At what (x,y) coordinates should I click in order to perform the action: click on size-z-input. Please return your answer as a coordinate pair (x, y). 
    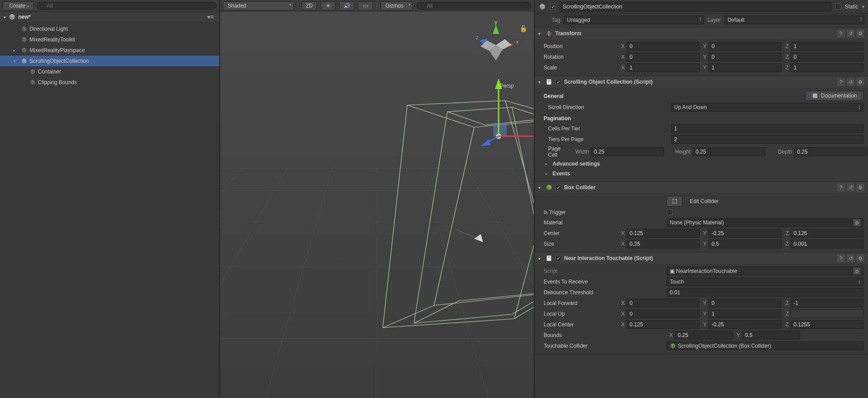
    Looking at the image, I should click on (827, 244).